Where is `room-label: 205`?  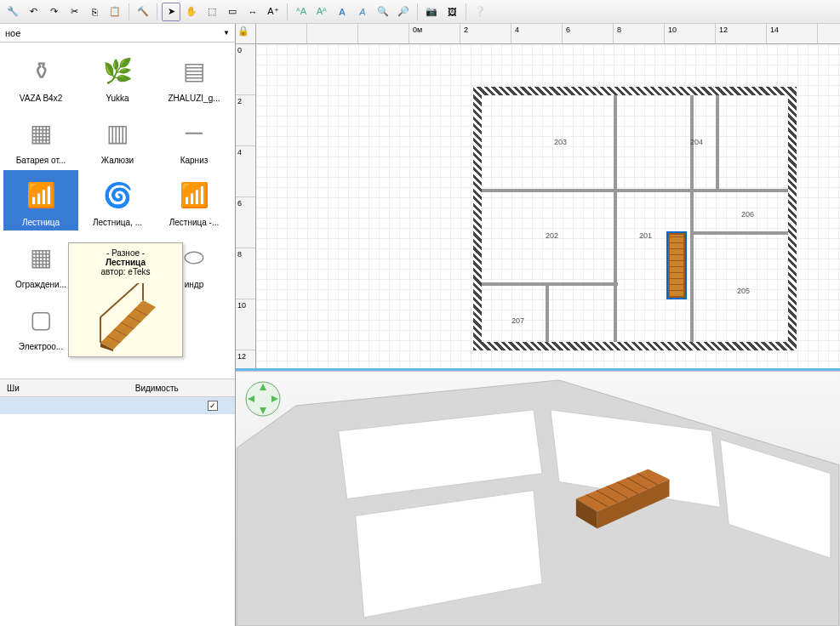 room-label: 205 is located at coordinates (744, 291).